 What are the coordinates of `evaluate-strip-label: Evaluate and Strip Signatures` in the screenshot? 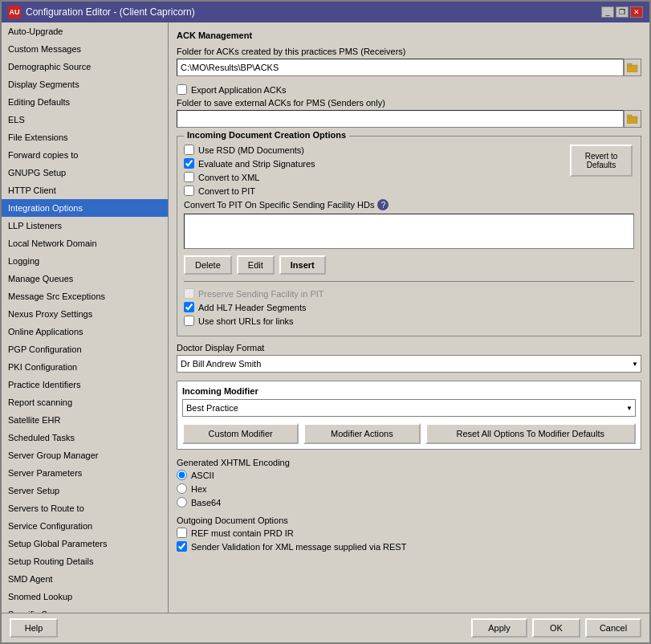 It's located at (257, 164).